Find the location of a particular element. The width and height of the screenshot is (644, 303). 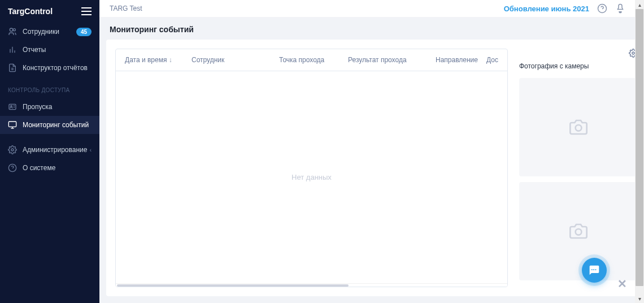

file-icon is located at coordinates (12, 68).